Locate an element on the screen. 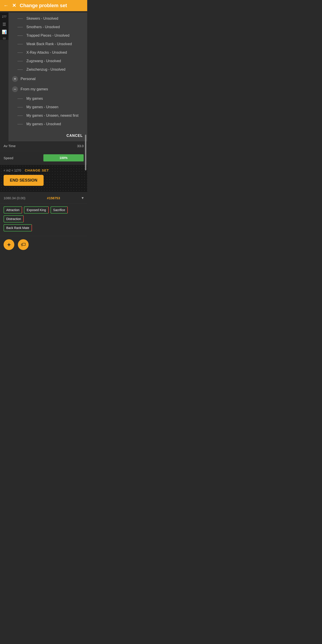 Image resolution: width=322 pixels, height=644 pixels. from-my-games-section-header: − From my games is located at coordinates (48, 89).